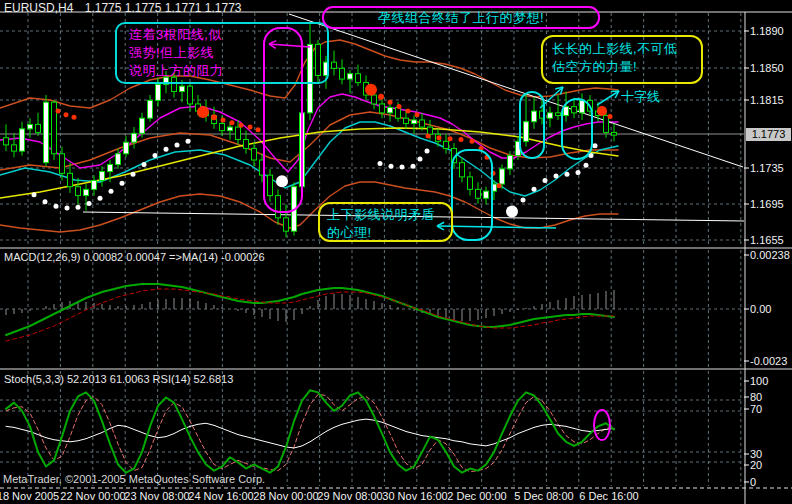 This screenshot has height=504, width=792. I want to click on annotation-upper-lower-shadow: 上下影线说明矛盾 的心理!, so click(386, 222).